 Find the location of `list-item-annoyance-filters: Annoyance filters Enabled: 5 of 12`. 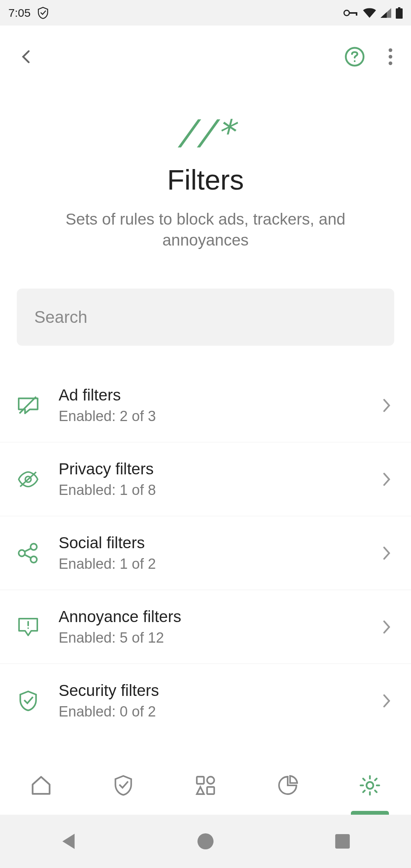

list-item-annoyance-filters: Annoyance filters Enabled: 5 of 12 is located at coordinates (206, 627).